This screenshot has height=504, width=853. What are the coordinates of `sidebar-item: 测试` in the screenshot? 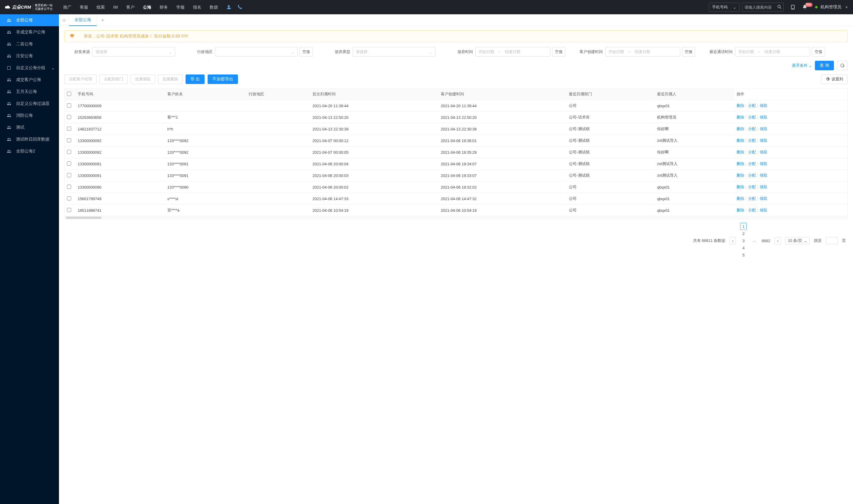 It's located at (30, 128).